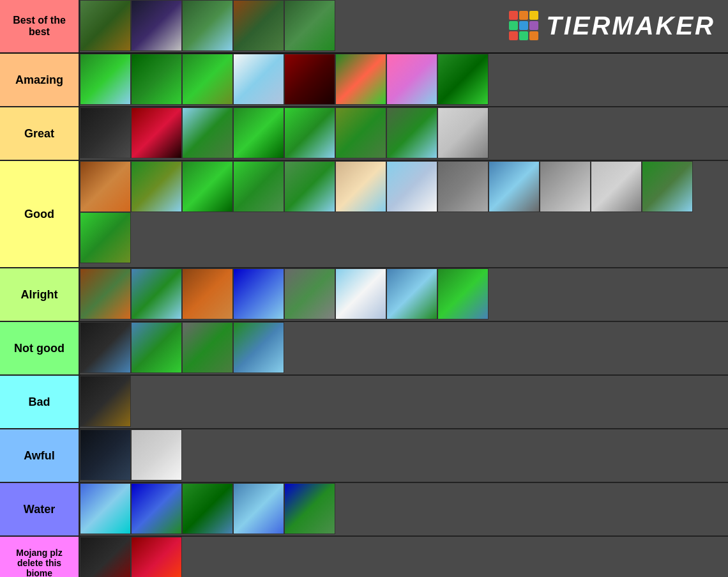 Image resolution: width=728 pixels, height=577 pixels. I want to click on tier-row-great: Great, so click(364, 134).